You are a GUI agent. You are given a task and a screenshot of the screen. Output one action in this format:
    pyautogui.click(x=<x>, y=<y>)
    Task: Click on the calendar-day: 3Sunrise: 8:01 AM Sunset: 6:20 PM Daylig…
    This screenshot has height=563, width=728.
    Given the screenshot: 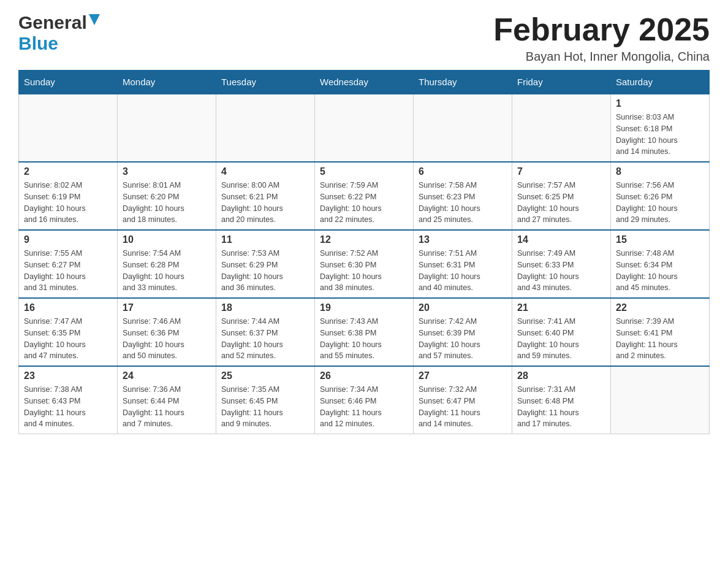 What is the action you would take?
    pyautogui.click(x=167, y=196)
    